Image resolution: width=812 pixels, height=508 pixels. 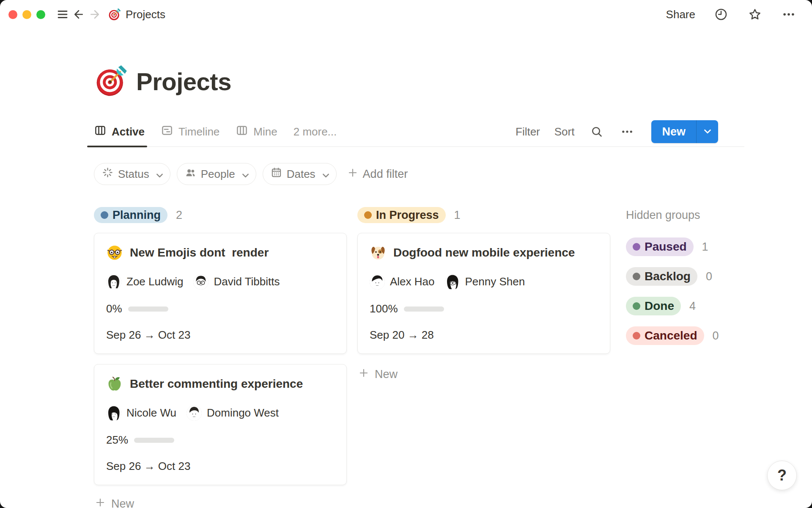 What do you see at coordinates (378, 174) in the screenshot?
I see `add-filter-button: Add filter` at bounding box center [378, 174].